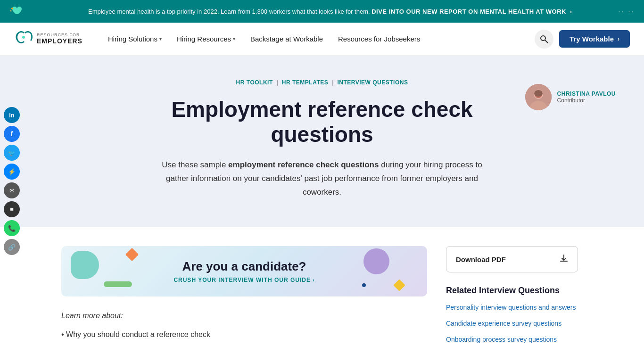 This screenshot has height=362, width=644. I want to click on download-arrow-icon, so click(564, 258).